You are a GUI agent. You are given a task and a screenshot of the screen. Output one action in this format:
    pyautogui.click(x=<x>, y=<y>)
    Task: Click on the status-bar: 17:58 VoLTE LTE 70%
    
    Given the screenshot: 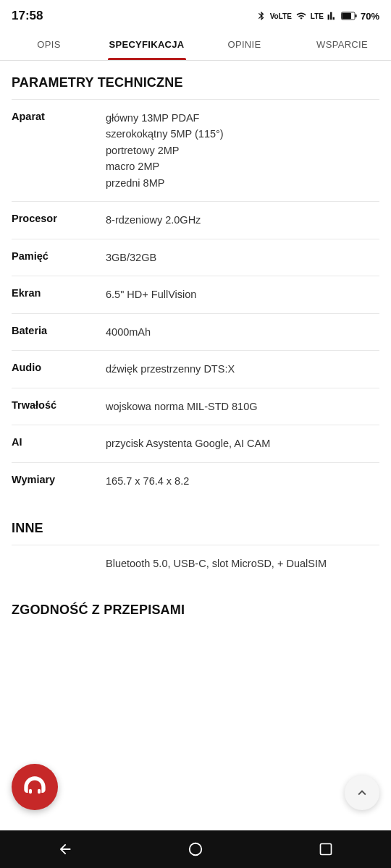 What is the action you would take?
    pyautogui.click(x=196, y=14)
    